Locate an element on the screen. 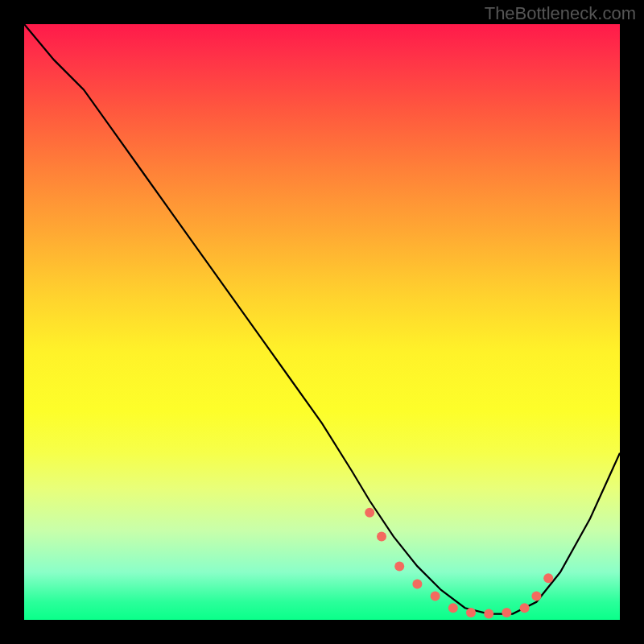  marker-group is located at coordinates (459, 564).